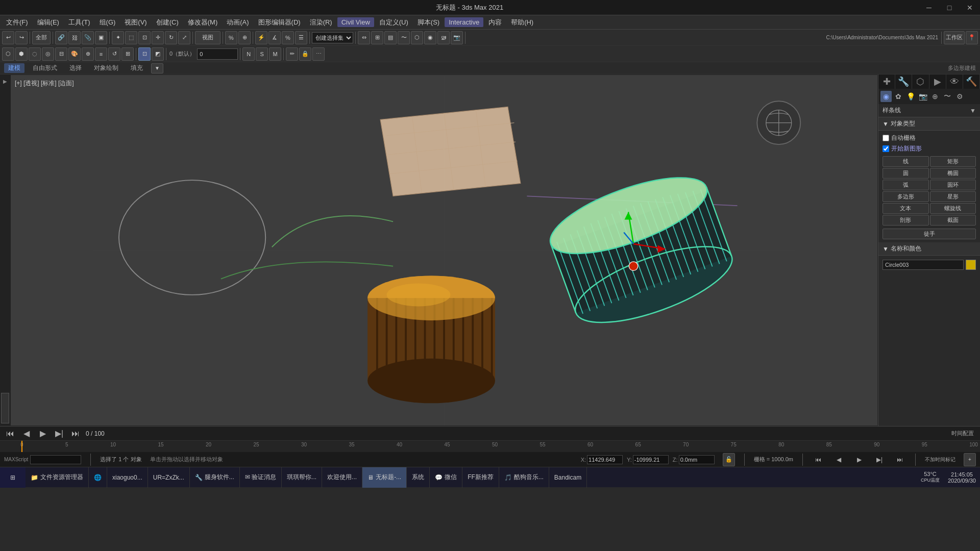 This screenshot has width=980, height=551. Describe the element at coordinates (280, 22) in the screenshot. I see `menu-item-graph-editor: 图形编辑器(D)` at that location.